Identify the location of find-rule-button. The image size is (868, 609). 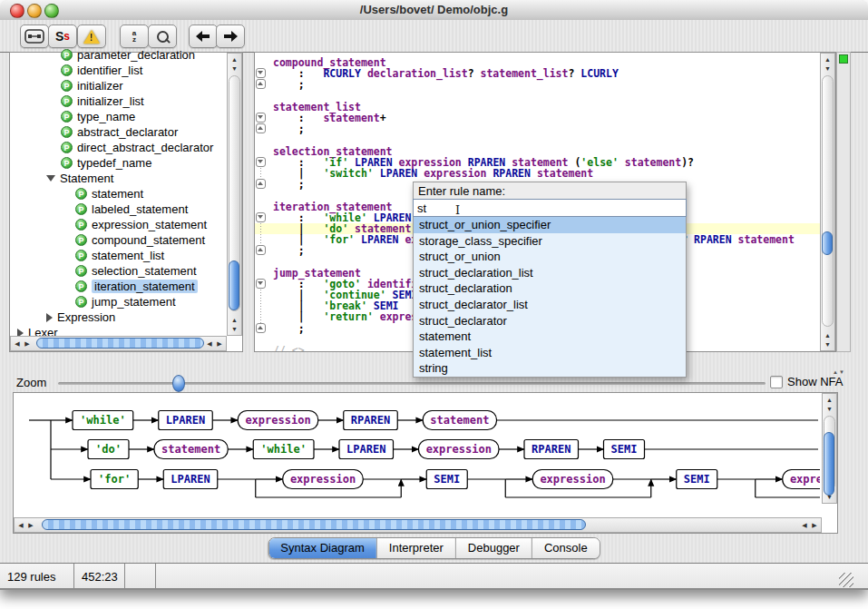
(162, 36).